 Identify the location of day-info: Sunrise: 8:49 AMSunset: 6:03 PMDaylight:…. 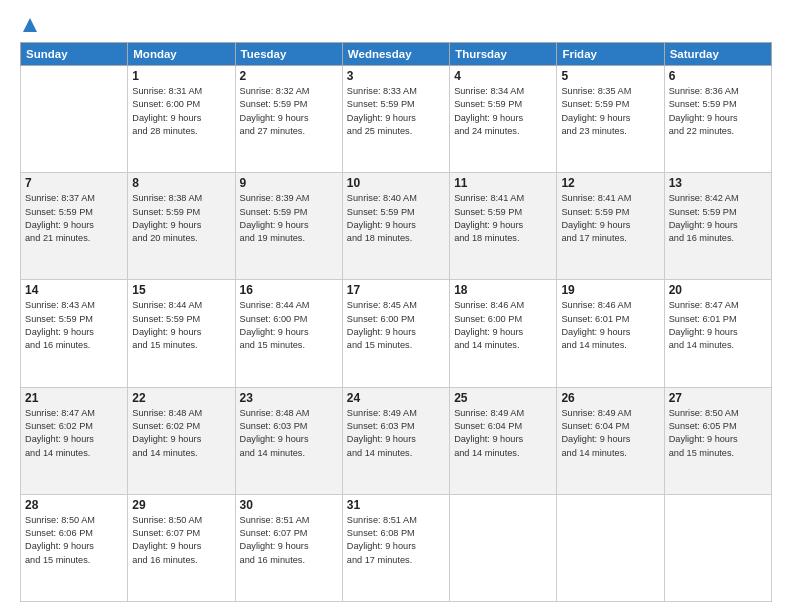
(396, 434).